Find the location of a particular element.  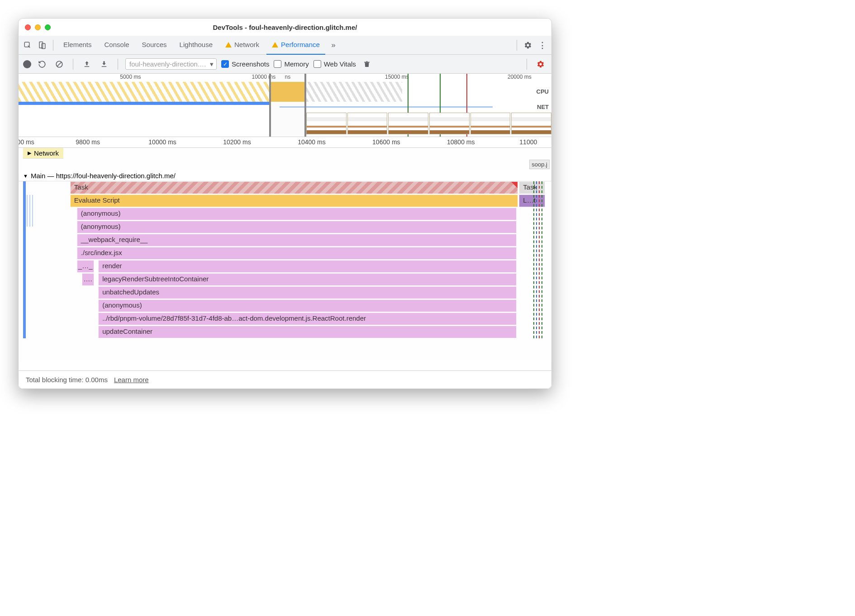

main-track-header: ▼ Main — https://foul-heavenly-direction… is located at coordinates (285, 176).